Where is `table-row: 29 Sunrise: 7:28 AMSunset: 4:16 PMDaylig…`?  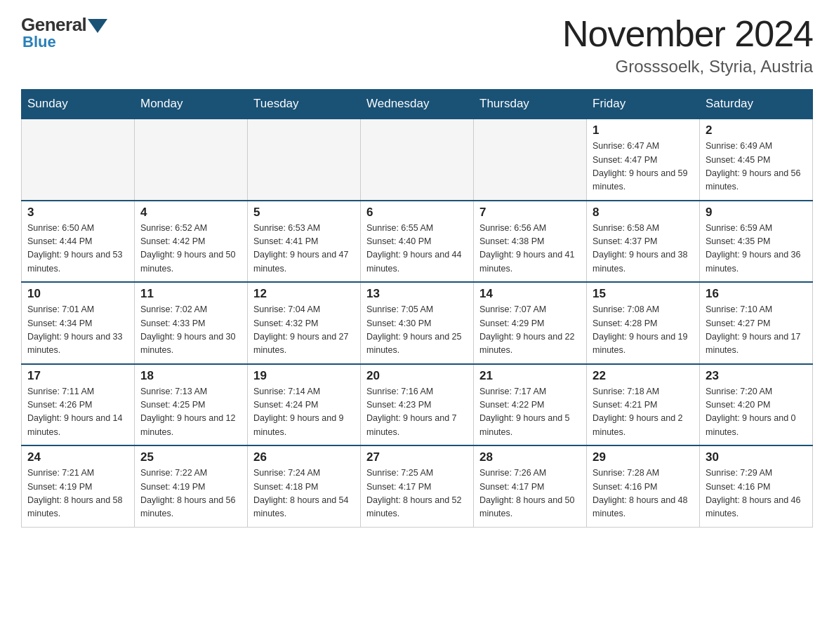
table-row: 29 Sunrise: 7:28 AMSunset: 4:16 PMDaylig… is located at coordinates (643, 486).